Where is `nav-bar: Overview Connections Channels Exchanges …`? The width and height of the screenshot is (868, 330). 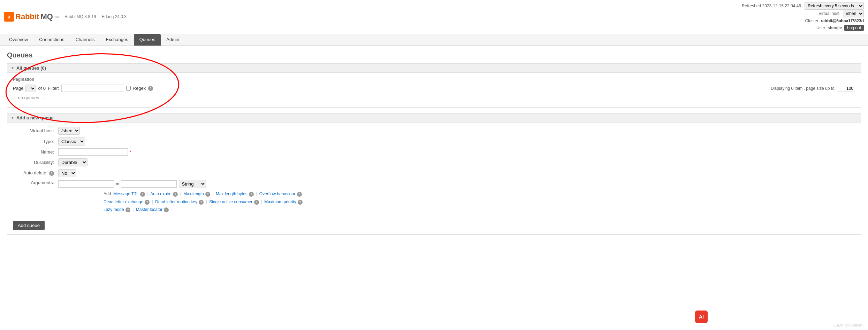
nav-bar: Overview Connections Channels Exchanges … is located at coordinates (434, 40).